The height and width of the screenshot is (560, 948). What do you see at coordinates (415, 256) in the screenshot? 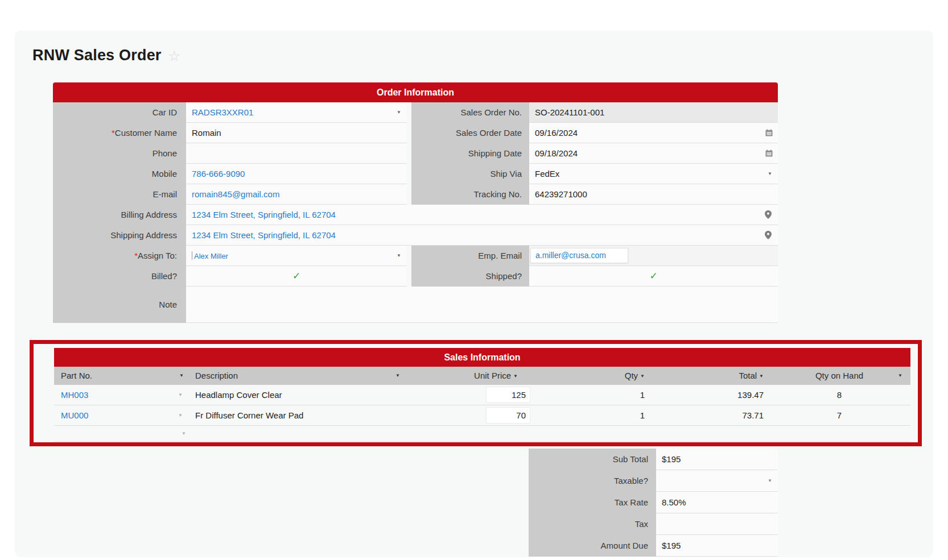
I see `row-assign-to: *Assign To: Alex Miller ▼ Emp. Email a.m…` at bounding box center [415, 256].